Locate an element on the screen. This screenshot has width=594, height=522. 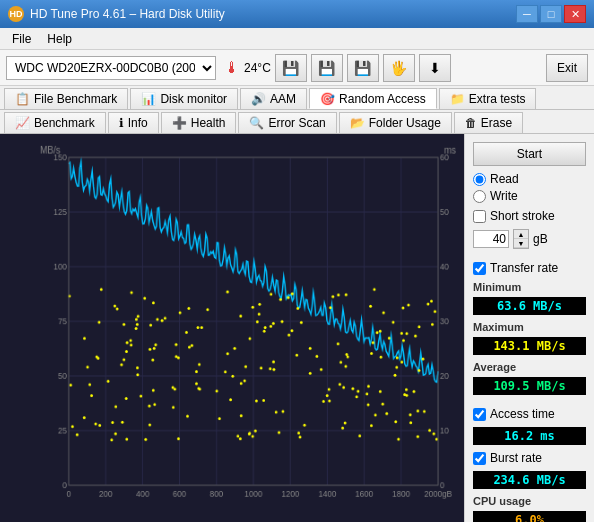
maximum-stat: Maximum 143.1 MB/s is located at coordinates (530, 338).